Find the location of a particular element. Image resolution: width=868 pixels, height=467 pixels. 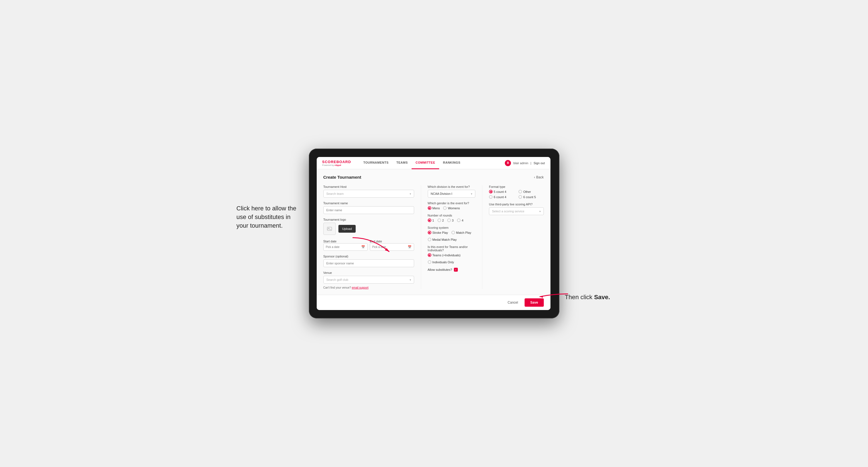

sponsor-input is located at coordinates (369, 263).